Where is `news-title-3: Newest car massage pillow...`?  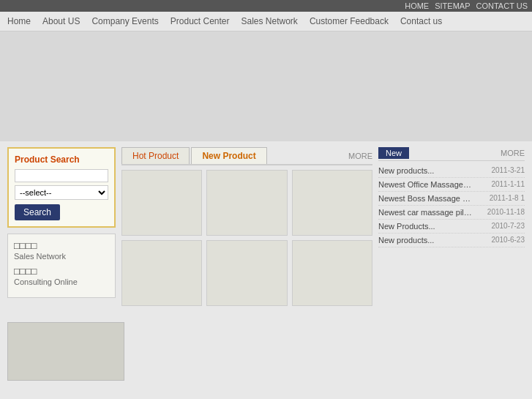
news-title-3: Newest car massage pillow... is located at coordinates (426, 212).